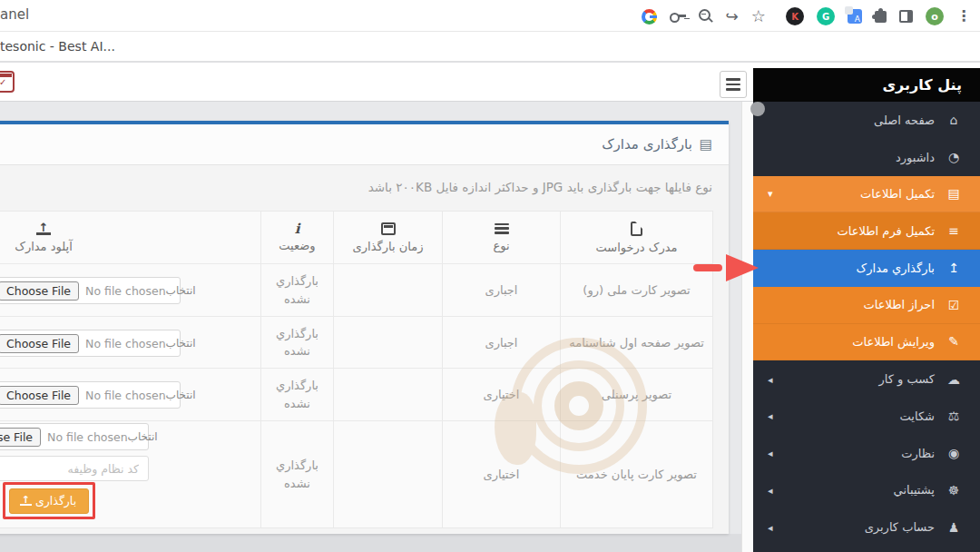  Describe the element at coordinates (867, 120) in the screenshot. I see `sidebar-item-1: ⌂صفحه اصلی` at that location.